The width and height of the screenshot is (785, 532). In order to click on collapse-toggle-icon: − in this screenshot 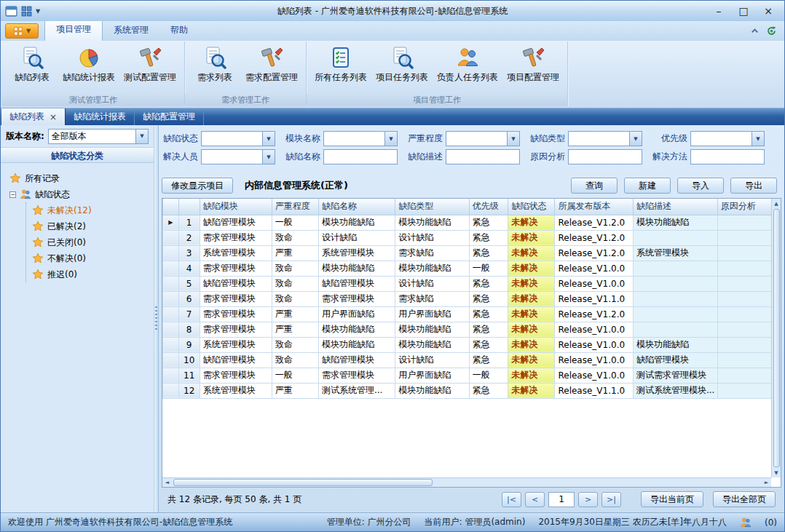, I will do `click(13, 195)`.